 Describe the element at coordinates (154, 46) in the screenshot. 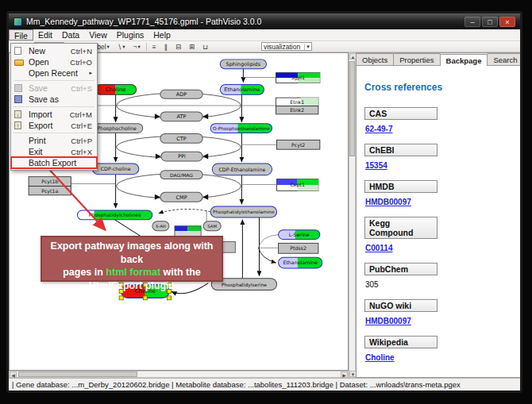

I see `align-center-button: ≡` at that location.